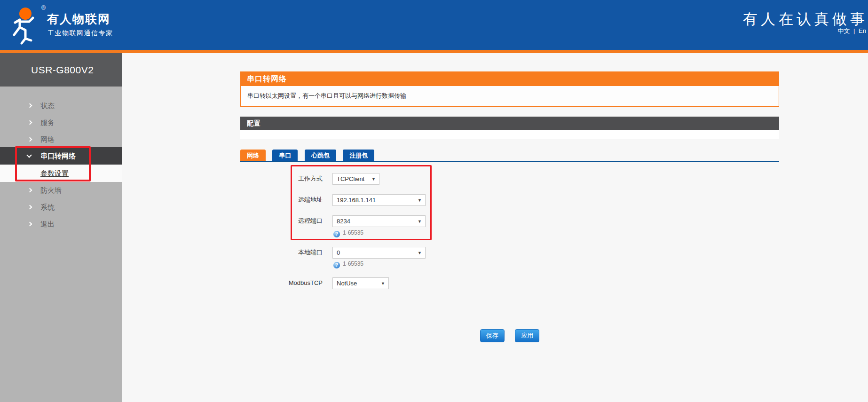  Describe the element at coordinates (510, 96) in the screenshot. I see `page-description: 串口转以太网设置，有一个串口且可以与网络进行数据传输` at that location.